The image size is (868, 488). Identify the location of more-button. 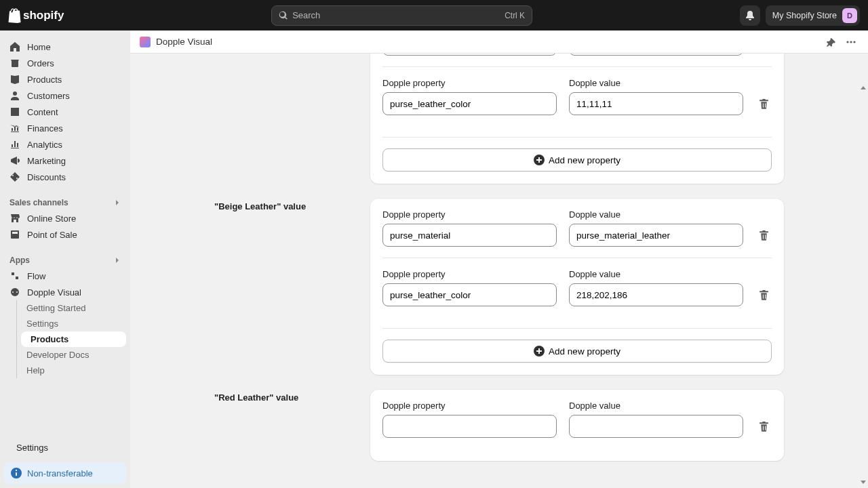
(851, 42).